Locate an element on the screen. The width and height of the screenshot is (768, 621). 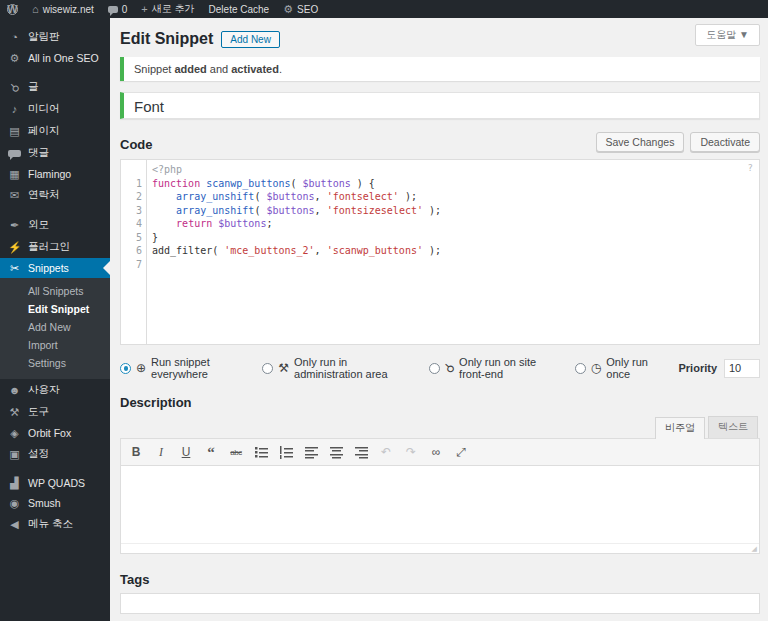
sidebar-item-dashboard-label: 알림판 is located at coordinates (44, 37).